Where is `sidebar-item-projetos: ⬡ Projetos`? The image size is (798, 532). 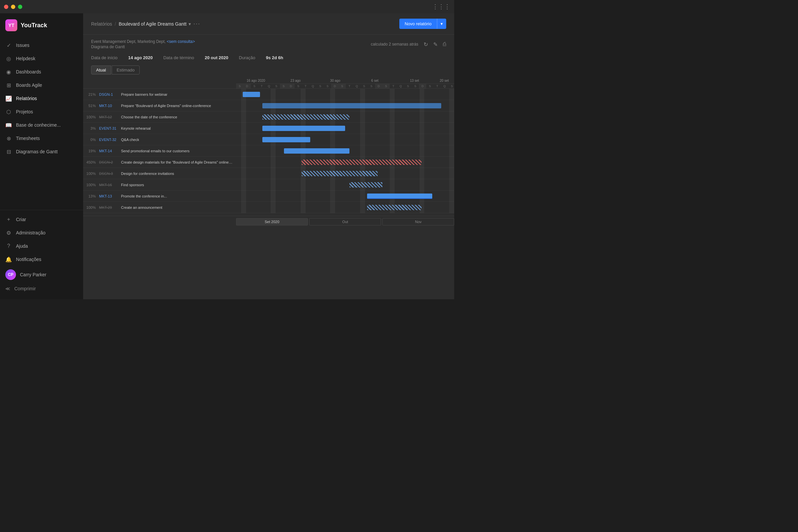
sidebar-item-projetos: ⬡ Projetos is located at coordinates (41, 112).